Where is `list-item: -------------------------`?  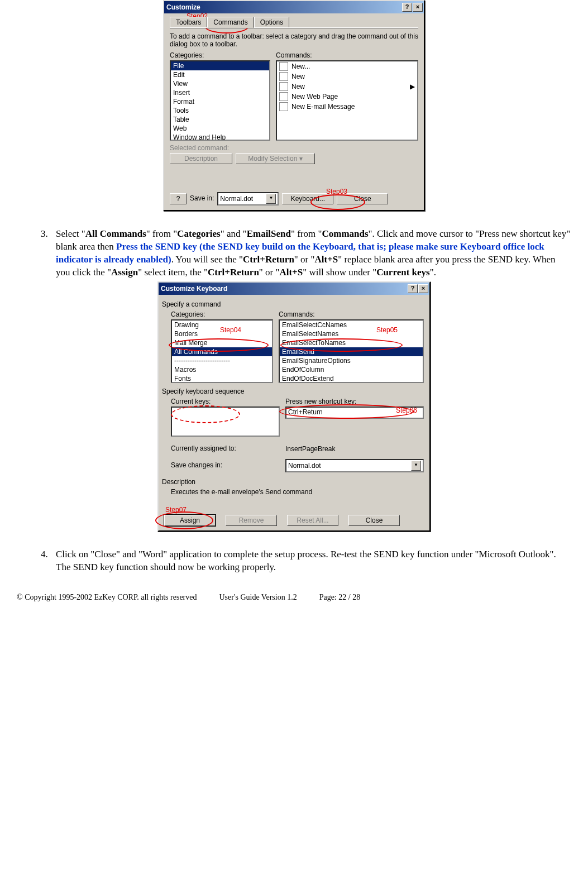
list-item: ------------------------- is located at coordinates (222, 361).